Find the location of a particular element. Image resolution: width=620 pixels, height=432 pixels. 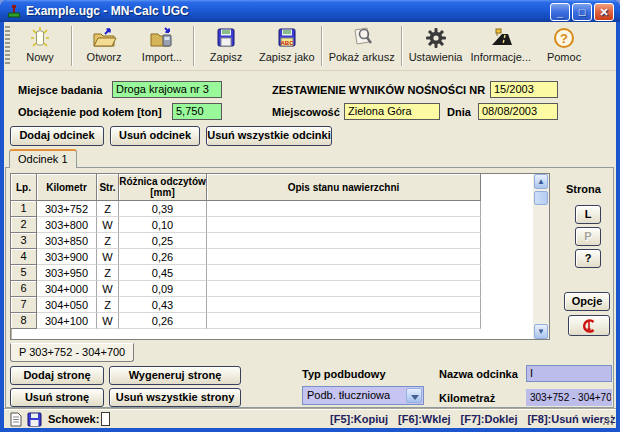

cell-lp: 5 is located at coordinates (24, 273).